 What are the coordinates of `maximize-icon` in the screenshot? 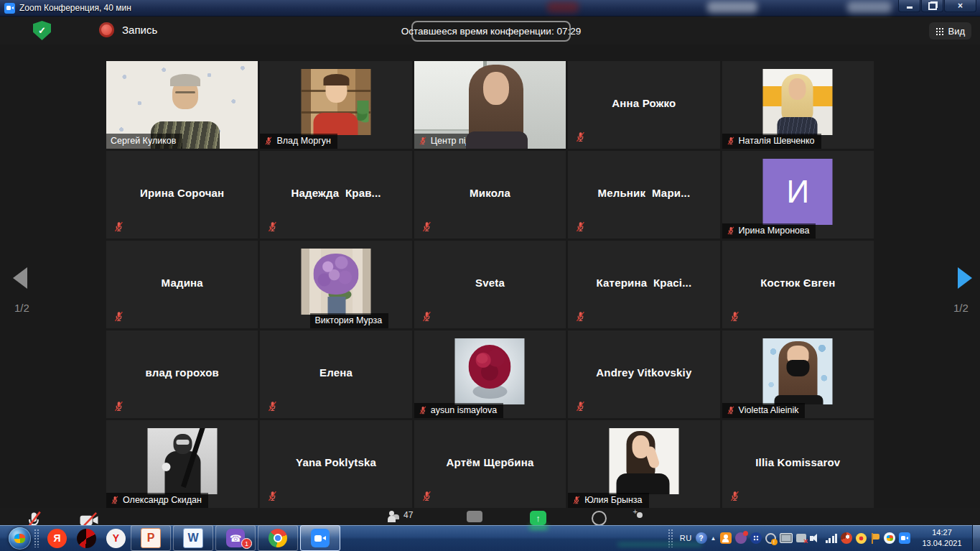 It's located at (933, 6).